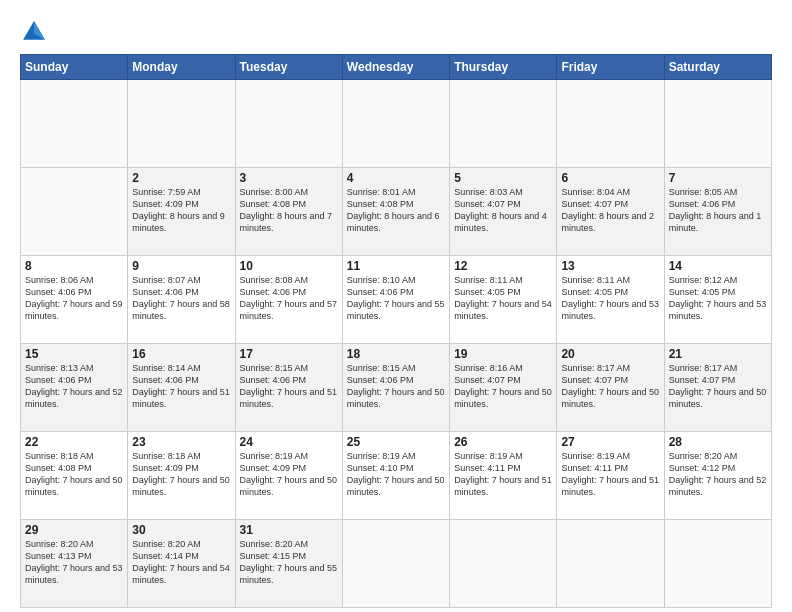 The width and height of the screenshot is (792, 612). What do you see at coordinates (181, 562) in the screenshot?
I see `day-info: Sunrise: 8:20 AMSunset: 4:14 PMDaylight:…` at bounding box center [181, 562].